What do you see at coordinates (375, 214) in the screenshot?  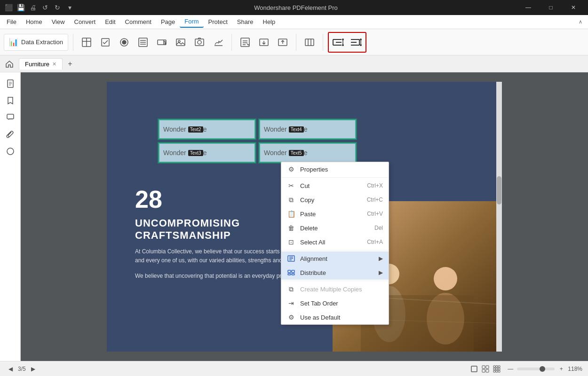 I see `ctx-paste-shortcut: Ctrl+V` at bounding box center [375, 214].